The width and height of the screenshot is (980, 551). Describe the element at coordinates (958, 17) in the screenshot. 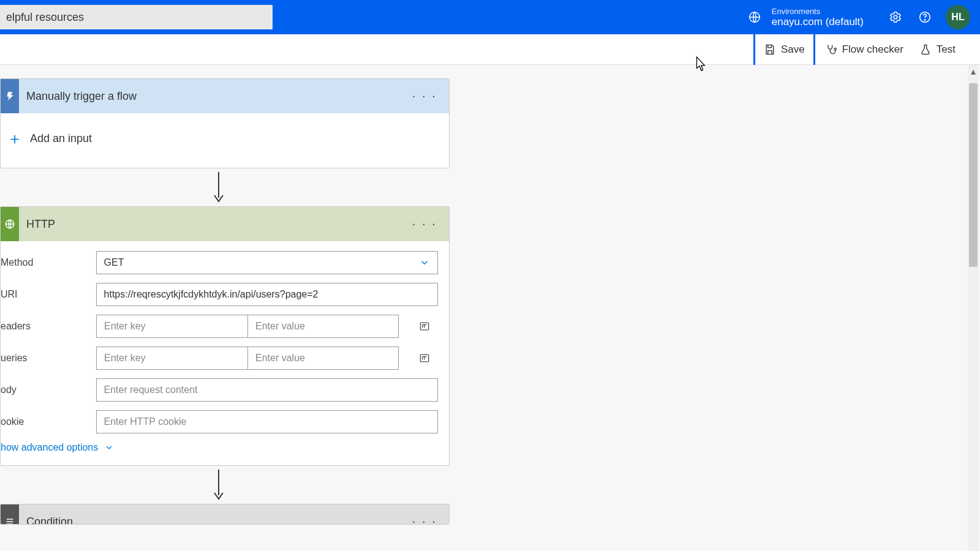

I see `avatar-initials: HL` at that location.